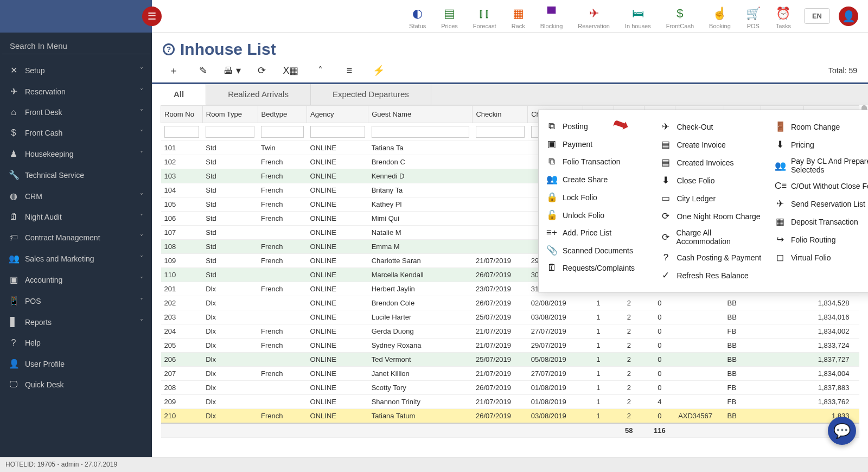 The image size is (868, 472). What do you see at coordinates (228, 49) in the screenshot?
I see `page-title: Inhouse List` at bounding box center [228, 49].